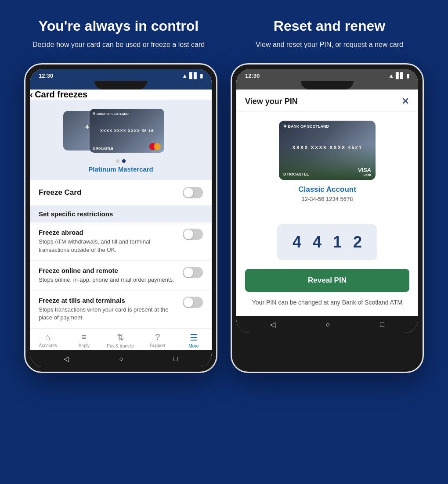 This screenshot has width=448, height=484. I want to click on reveal-pin-button: Reveal PIN, so click(327, 280).